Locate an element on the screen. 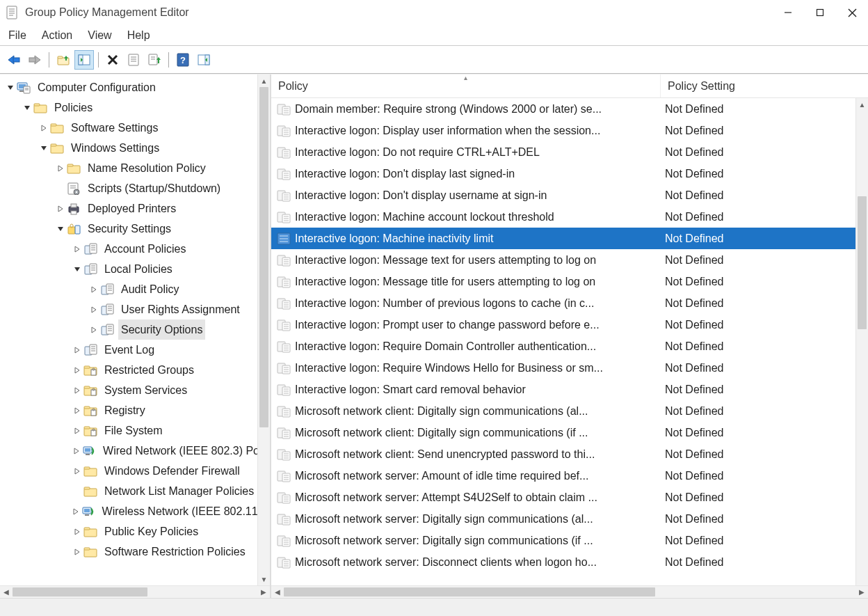 Image resolution: width=868 pixels, height=616 pixels. policy-row: Interactive logon: Do not require CTRL+A… is located at coordinates (570, 152).